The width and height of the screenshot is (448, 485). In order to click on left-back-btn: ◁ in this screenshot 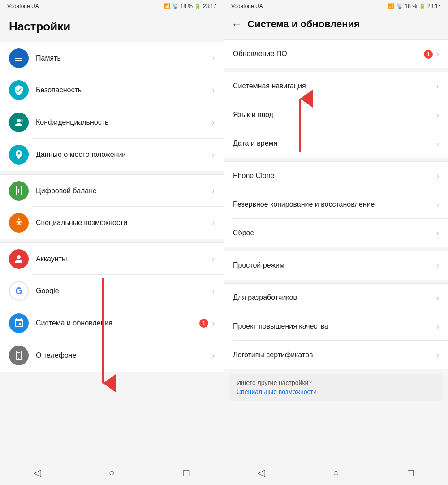, I will do `click(37, 473)`.